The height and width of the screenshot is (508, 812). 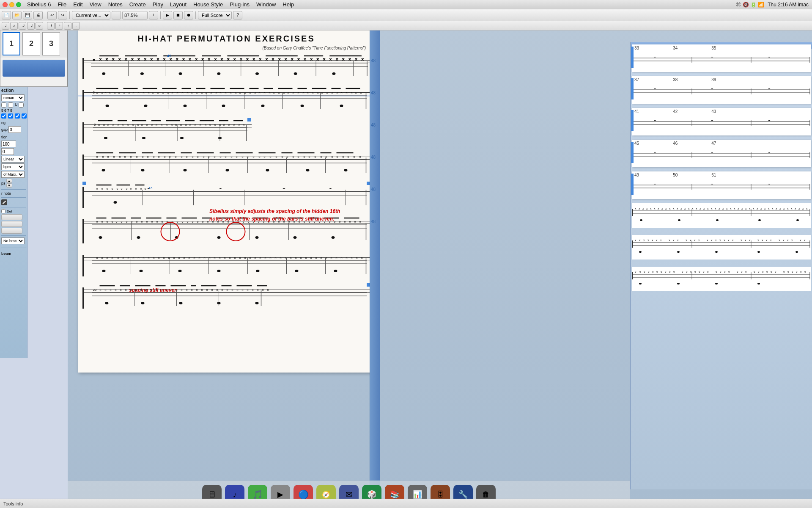 What do you see at coordinates (116, 15) in the screenshot?
I see `zoom-out-button: −` at bounding box center [116, 15].